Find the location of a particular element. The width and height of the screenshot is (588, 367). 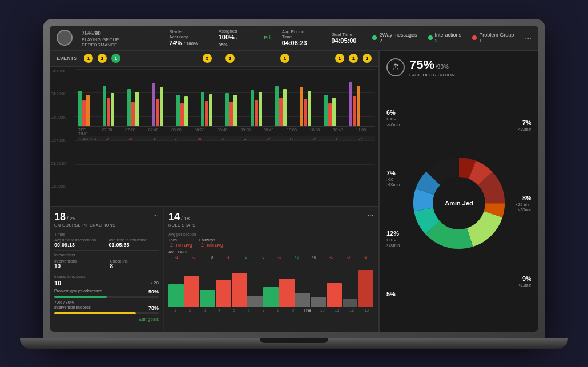

hole-numbers-row: 1 2 3 4 5 6 7 8 9 HW is located at coordinates (271, 310).